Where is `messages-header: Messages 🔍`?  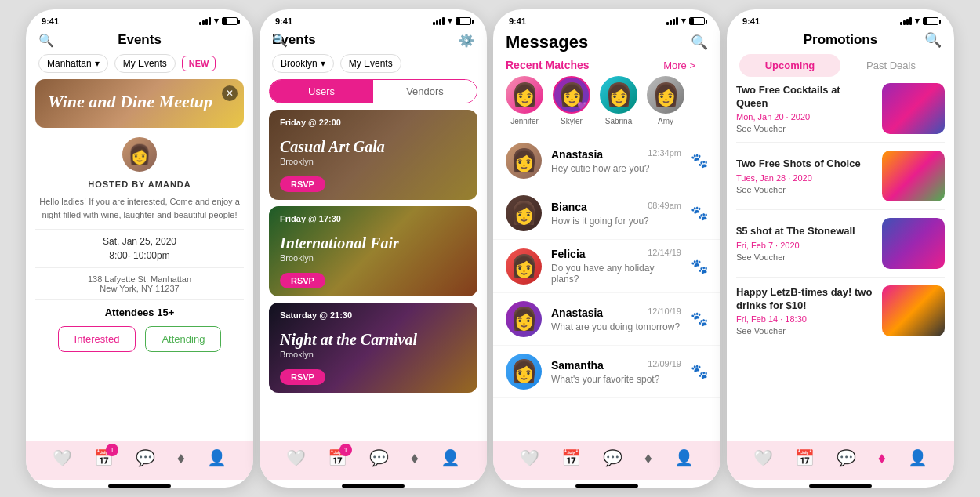 messages-header: Messages 🔍 is located at coordinates (607, 44).